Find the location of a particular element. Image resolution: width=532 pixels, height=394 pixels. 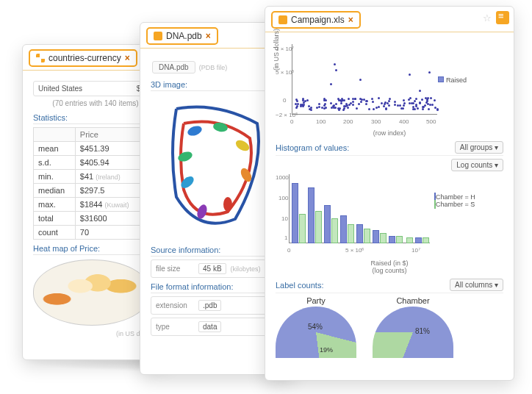

section-labels: Label counts: is located at coordinates (300, 285).